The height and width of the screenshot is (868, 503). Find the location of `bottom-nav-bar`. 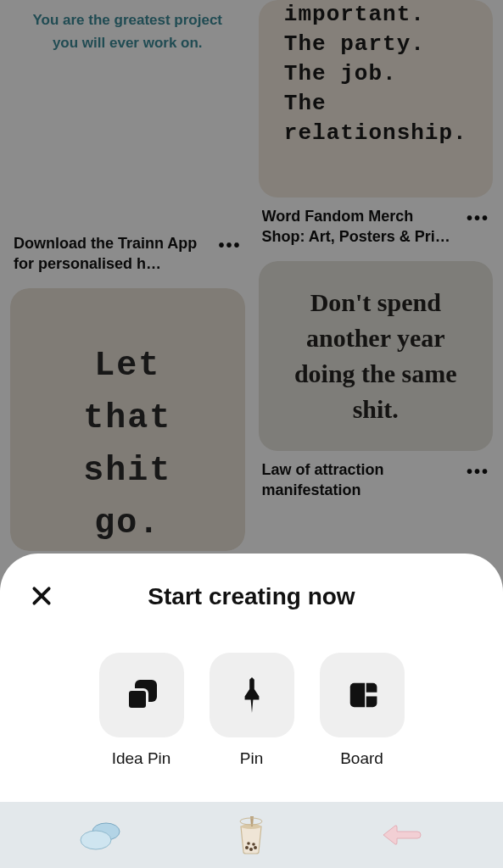

bottom-nav-bar is located at coordinates (251, 835).